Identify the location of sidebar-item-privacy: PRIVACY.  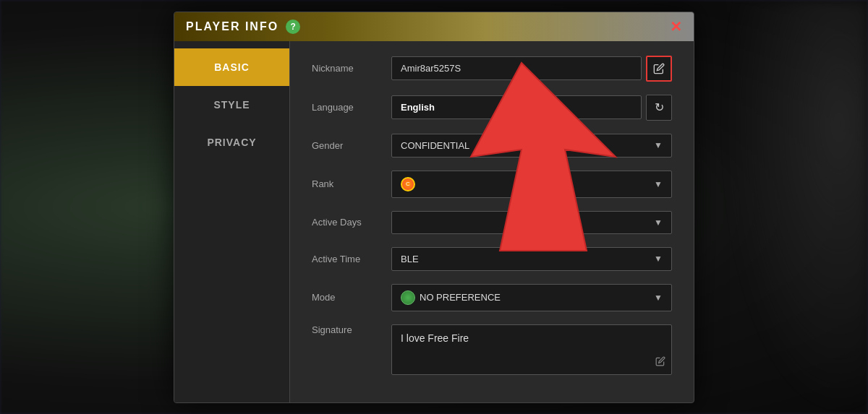
(231, 142).